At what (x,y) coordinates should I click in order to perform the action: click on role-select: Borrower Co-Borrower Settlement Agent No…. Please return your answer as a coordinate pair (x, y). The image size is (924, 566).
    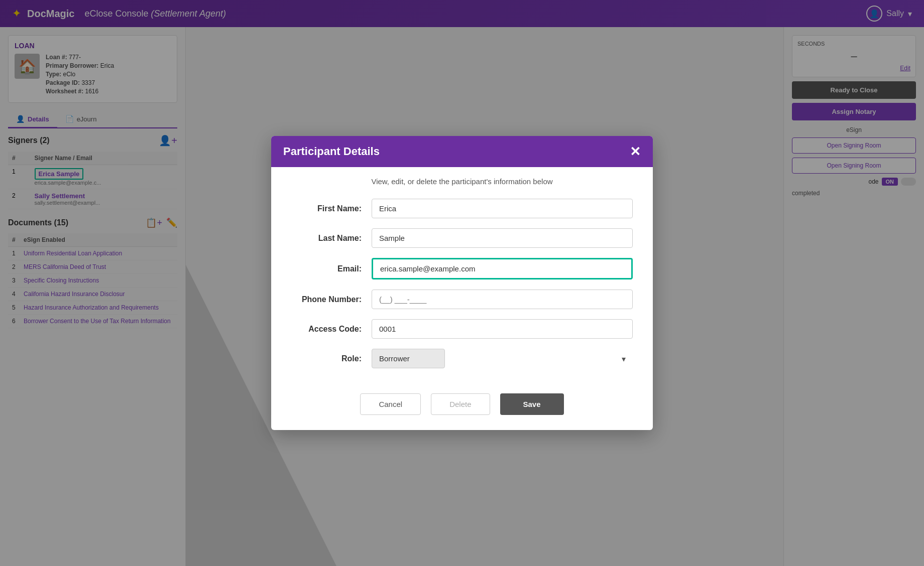
    Looking at the image, I should click on (408, 358).